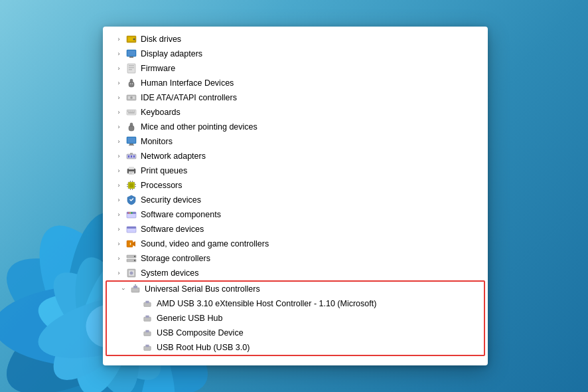 The height and width of the screenshot is (392, 588). I want to click on label-monitors: Monitors, so click(157, 142).